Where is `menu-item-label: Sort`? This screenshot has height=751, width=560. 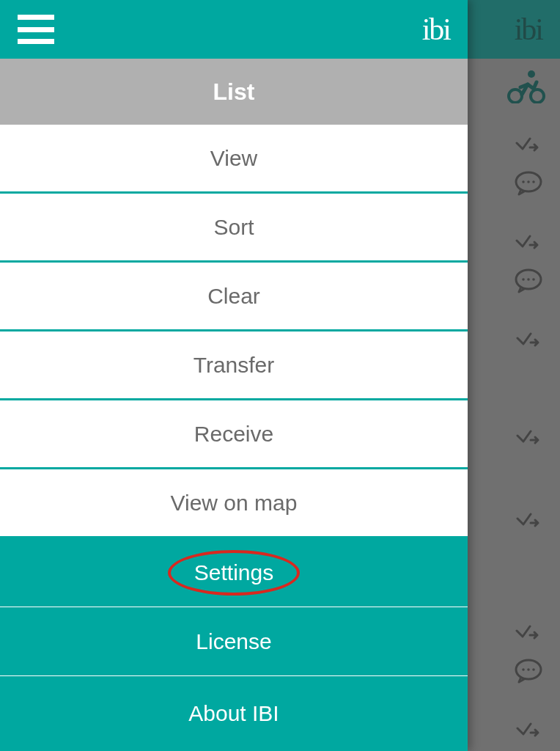 menu-item-label: Sort is located at coordinates (233, 227).